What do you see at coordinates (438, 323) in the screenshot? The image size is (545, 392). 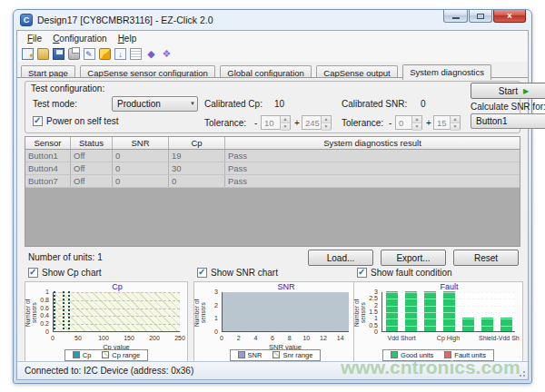 I see `fault-chart: FaultNumber of sensors00.511.522.53Vdd S…` at bounding box center [438, 323].